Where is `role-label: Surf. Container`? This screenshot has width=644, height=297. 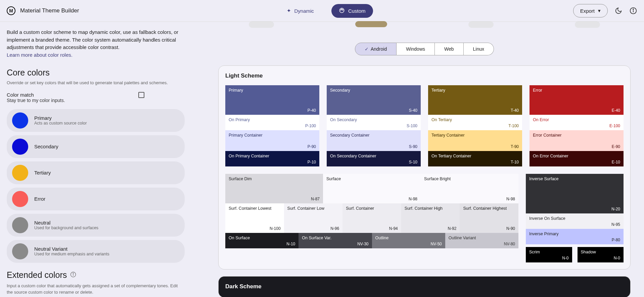 role-label: Surf. Container is located at coordinates (372, 208).